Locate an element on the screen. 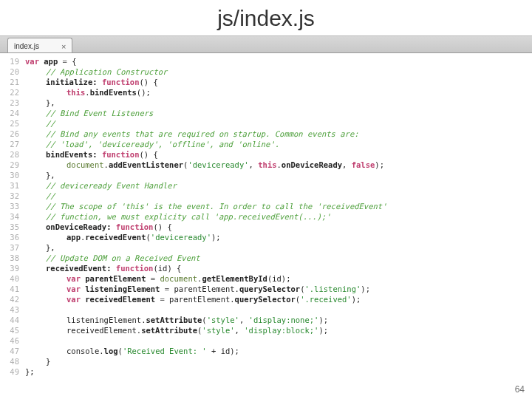 This screenshot has height=399, width=532. code-line: receivedEvent: function(id) { is located at coordinates (279, 268).